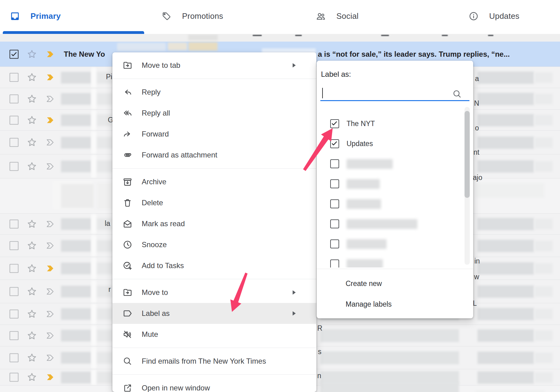 This screenshot has height=392, width=560. I want to click on menu-item-forward-as-attachment: Forward as attachment, so click(214, 155).